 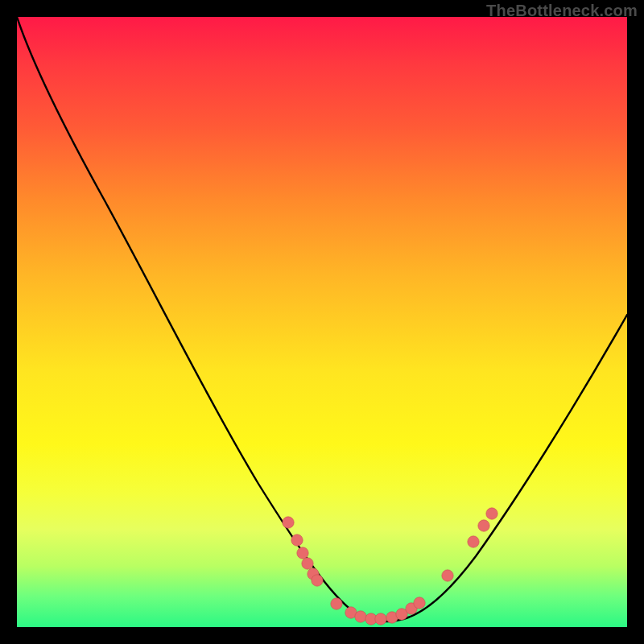 I want to click on watermark-text: TheBottleneck.com, so click(x=562, y=11).